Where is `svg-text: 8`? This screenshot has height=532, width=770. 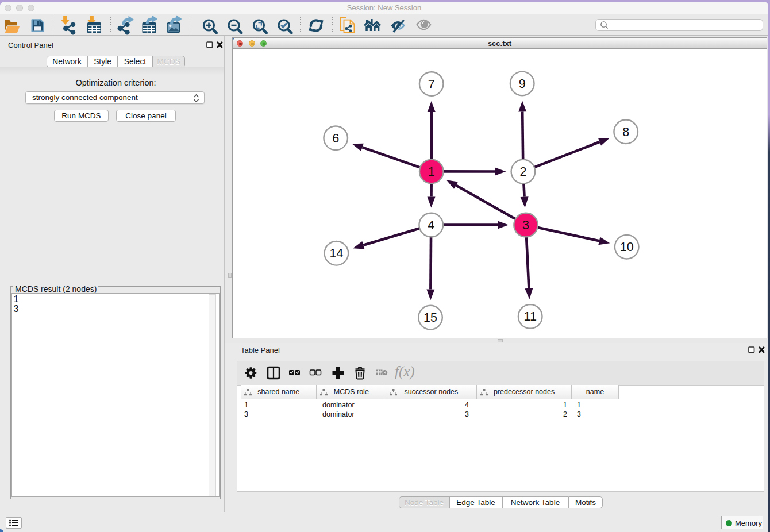 svg-text: 8 is located at coordinates (626, 132).